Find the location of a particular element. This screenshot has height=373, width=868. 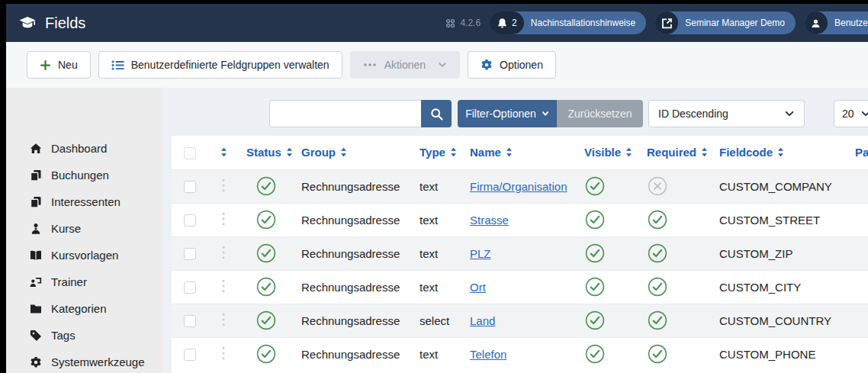

status-cell is located at coordinates (266, 320).